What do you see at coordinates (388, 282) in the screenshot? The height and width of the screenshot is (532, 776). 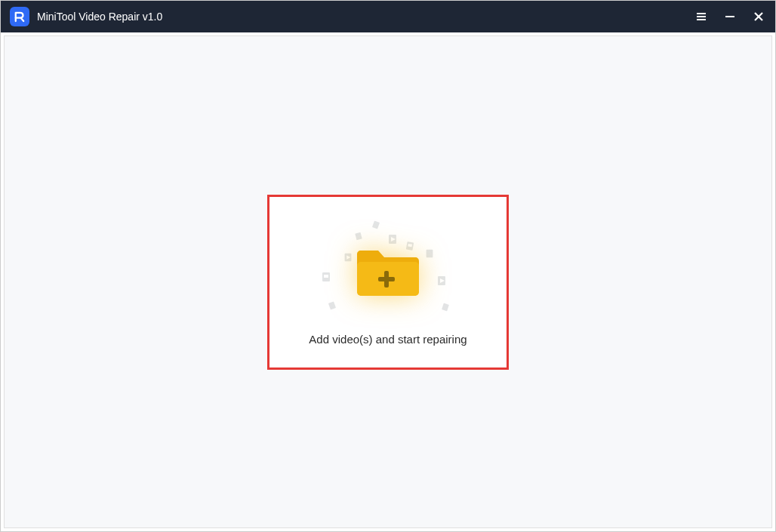 I see `add-video-dropzone: Add video(s) and start repairing` at bounding box center [388, 282].